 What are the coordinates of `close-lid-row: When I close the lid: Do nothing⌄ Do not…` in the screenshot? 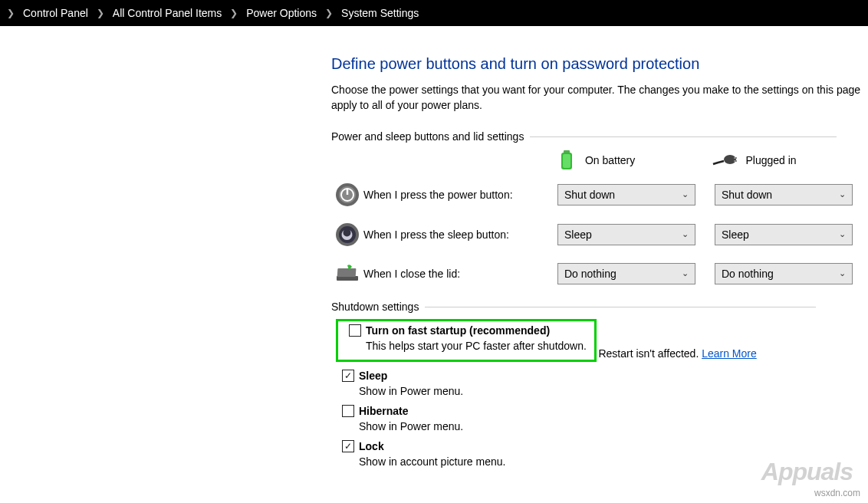 It's located at (600, 274).